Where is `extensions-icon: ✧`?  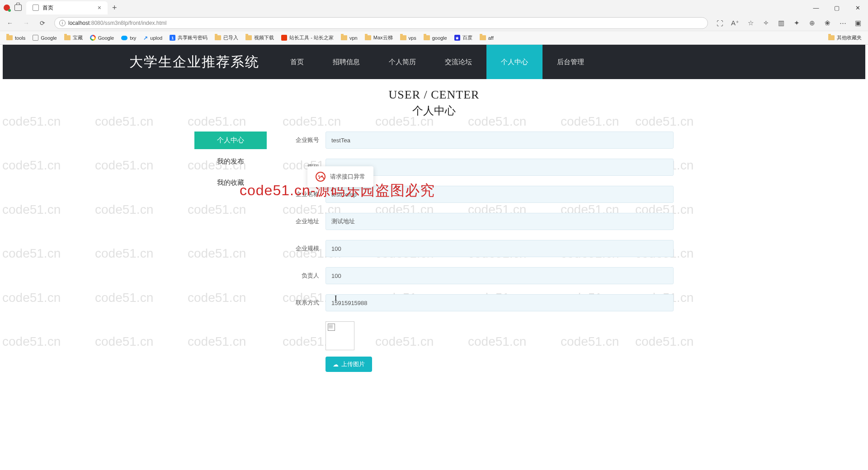
extensions-icon: ✧ is located at coordinates (766, 23).